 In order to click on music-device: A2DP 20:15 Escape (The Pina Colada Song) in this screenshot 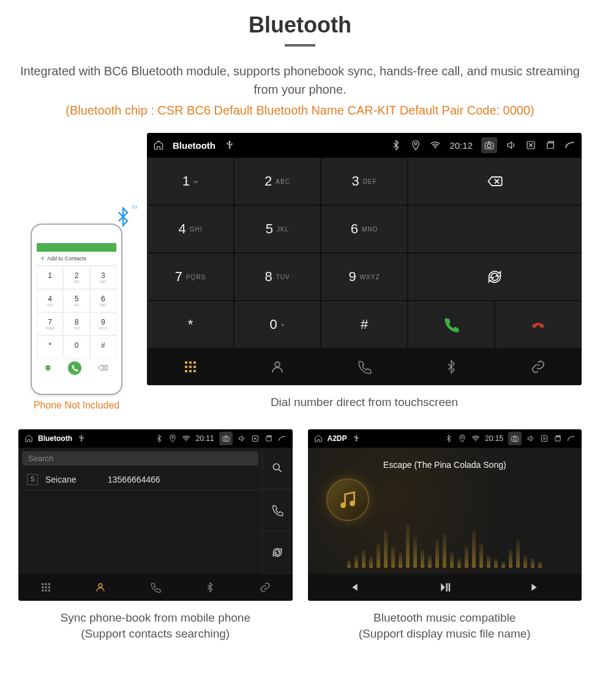, I will do `click(445, 515)`.